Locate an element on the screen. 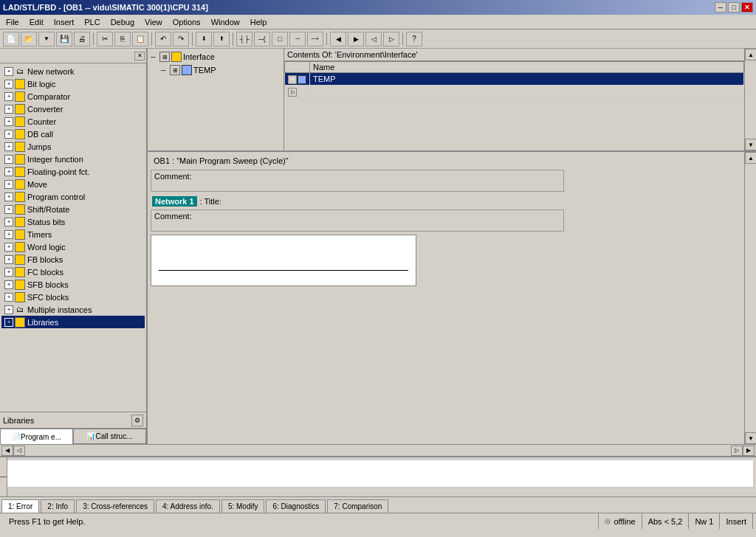  tab-info: 2: Info is located at coordinates (58, 506).